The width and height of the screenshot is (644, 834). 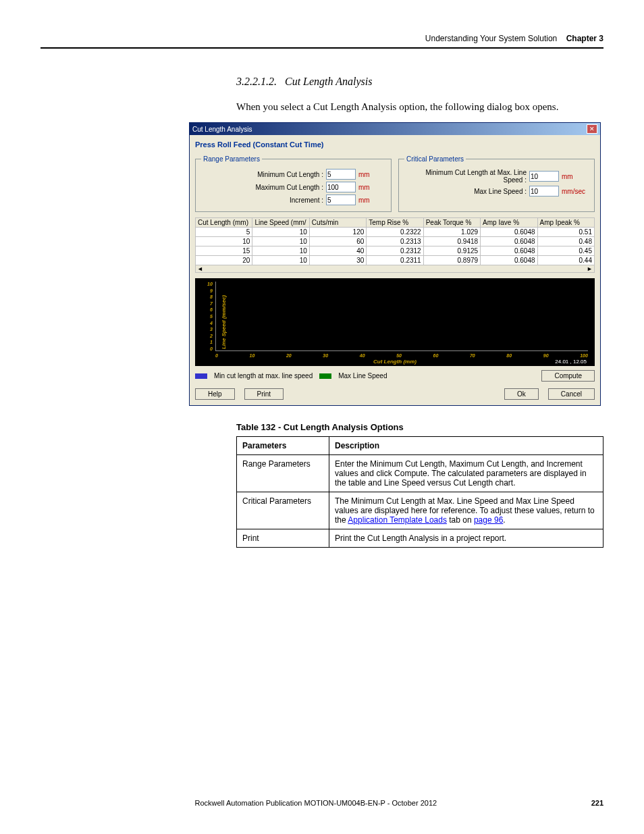 I want to click on table-row: 1010600.23130.94180.60480.48, so click(x=396, y=242).